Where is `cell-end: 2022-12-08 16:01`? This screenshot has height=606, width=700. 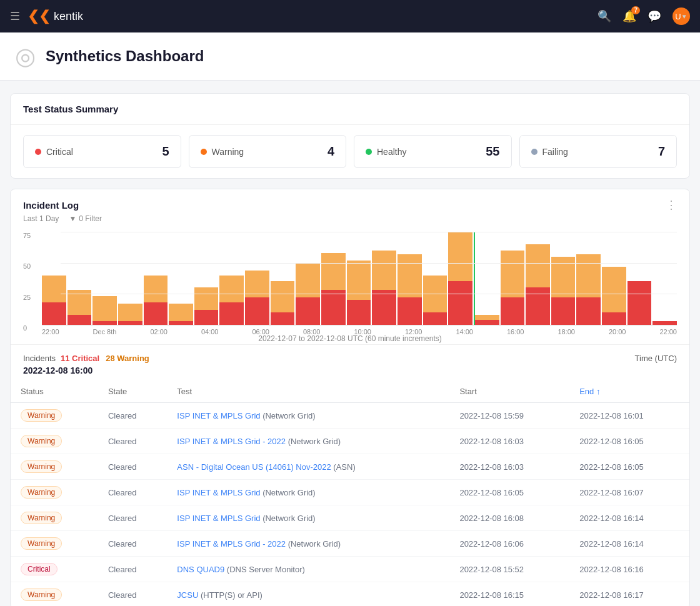 cell-end: 2022-12-08 16:01 is located at coordinates (629, 416).